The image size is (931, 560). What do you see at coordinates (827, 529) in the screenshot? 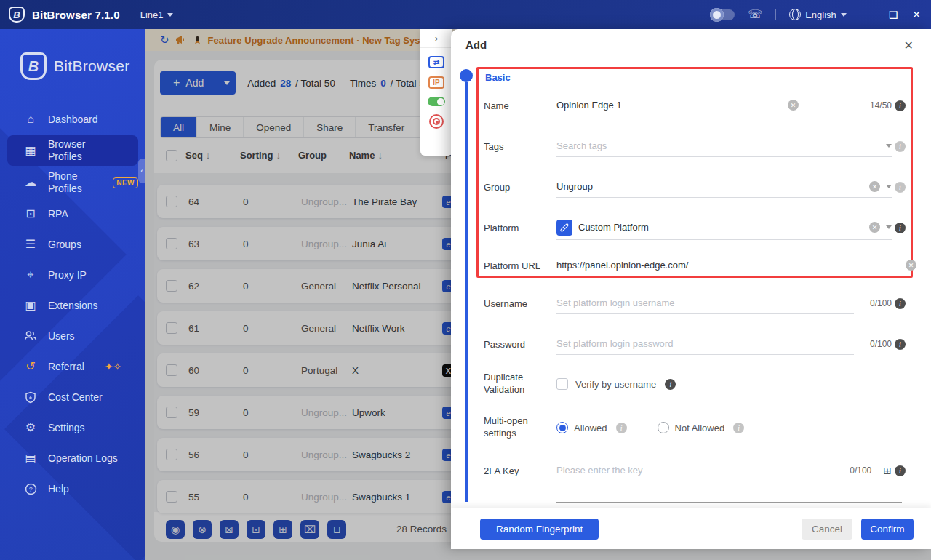
I see `cancel-button: Cancel` at bounding box center [827, 529].